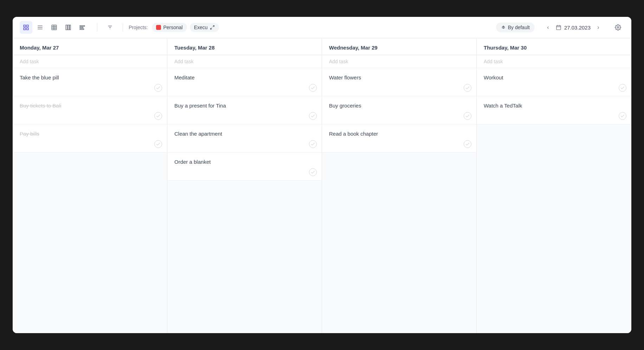 This screenshot has width=644, height=350. What do you see at coordinates (110, 27) in the screenshot?
I see `filter-button` at bounding box center [110, 27].